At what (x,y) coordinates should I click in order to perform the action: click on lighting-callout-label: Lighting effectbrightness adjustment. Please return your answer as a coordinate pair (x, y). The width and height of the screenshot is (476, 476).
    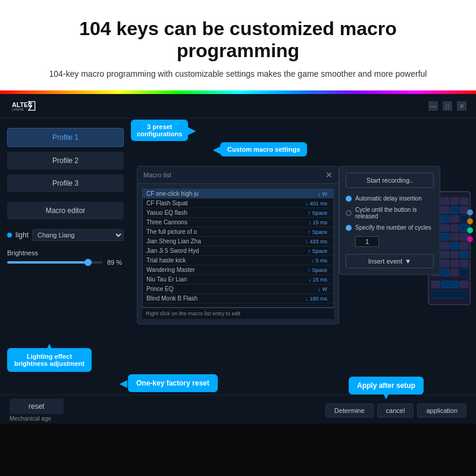
    Looking at the image, I should click on (49, 360).